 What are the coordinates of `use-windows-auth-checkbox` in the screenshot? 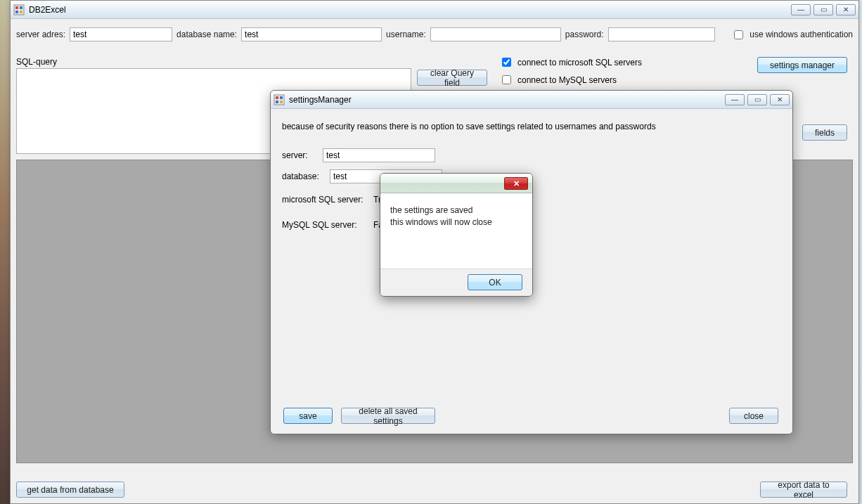 It's located at (738, 35).